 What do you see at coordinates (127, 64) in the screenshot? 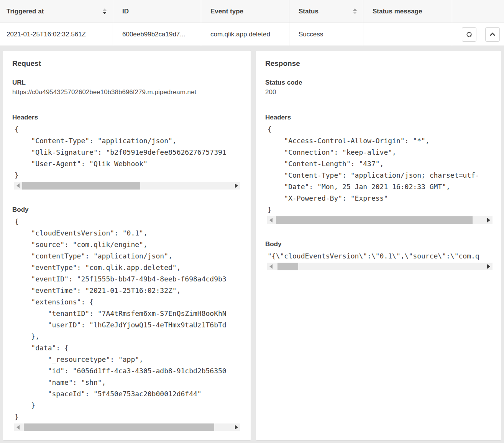
I see `request-title: Request` at bounding box center [127, 64].